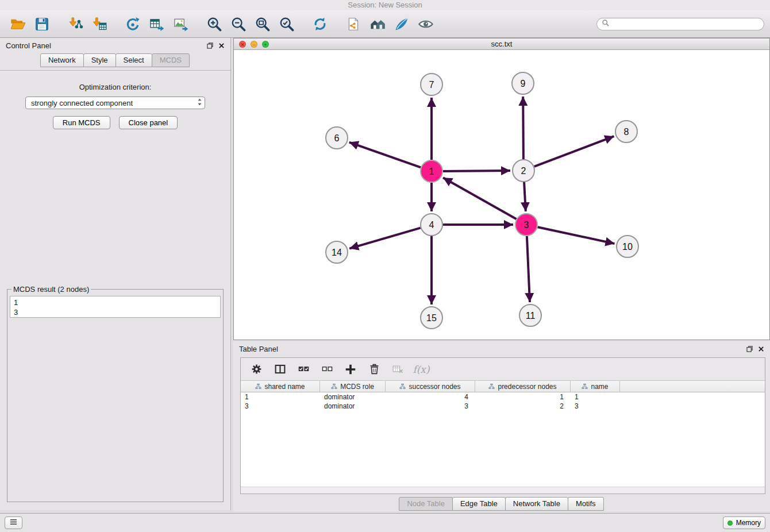 This screenshot has height=532, width=770. Describe the element at coordinates (749, 349) in the screenshot. I see `float-table-panel-button` at that location.